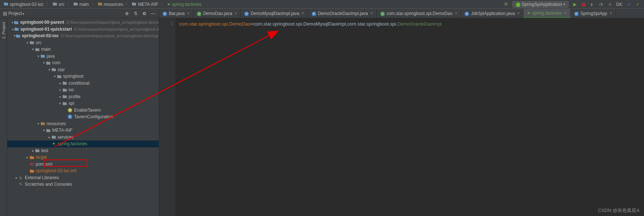 The image size is (644, 216). I want to click on tab-DemoMysqlDaoImpl-java: CDemoMysqlDaoImpl.java×, so click(274, 13).